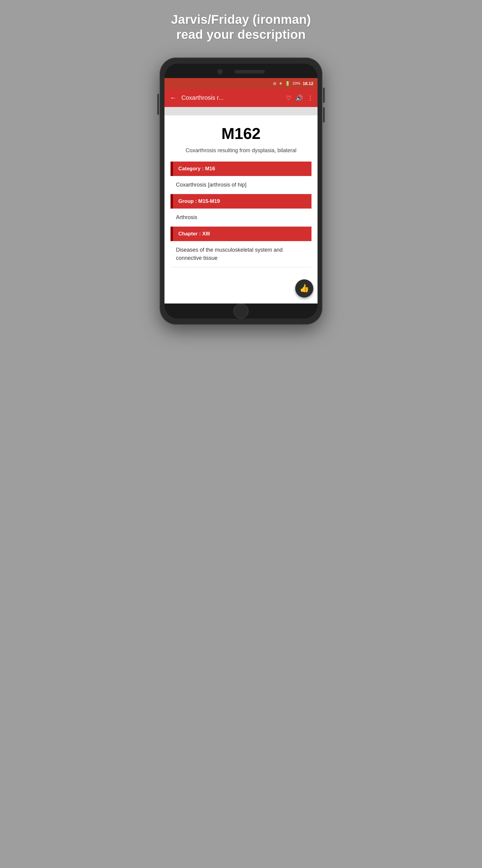  I want to click on app-bar-title: Coxarthrosis r..., so click(232, 98).